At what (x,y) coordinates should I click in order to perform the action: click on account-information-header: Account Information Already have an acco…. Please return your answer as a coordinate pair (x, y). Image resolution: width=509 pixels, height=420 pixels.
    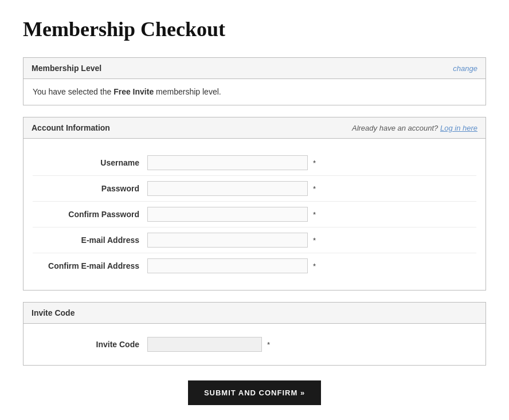
    Looking at the image, I should click on (254, 128).